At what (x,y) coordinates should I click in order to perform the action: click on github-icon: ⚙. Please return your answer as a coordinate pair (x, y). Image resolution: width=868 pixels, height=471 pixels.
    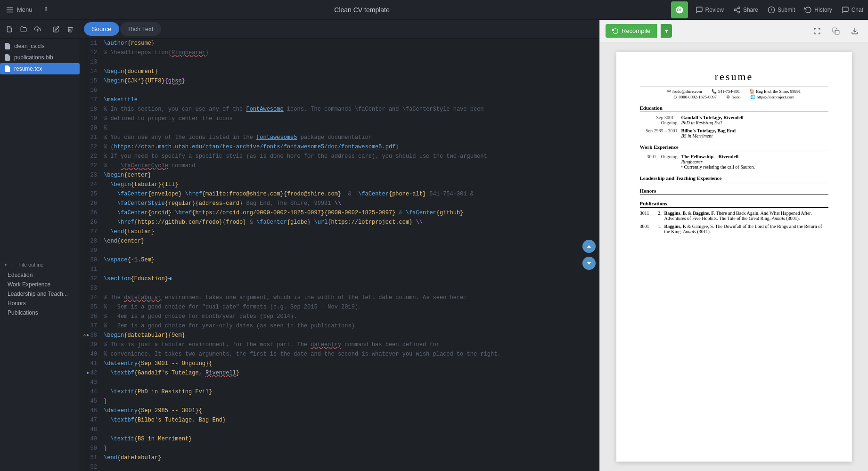
    Looking at the image, I should click on (728, 97).